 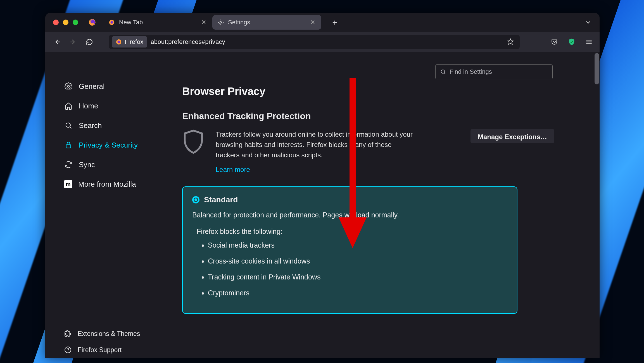 What do you see at coordinates (134, 42) in the screenshot?
I see `identity-label: Firefox` at bounding box center [134, 42].